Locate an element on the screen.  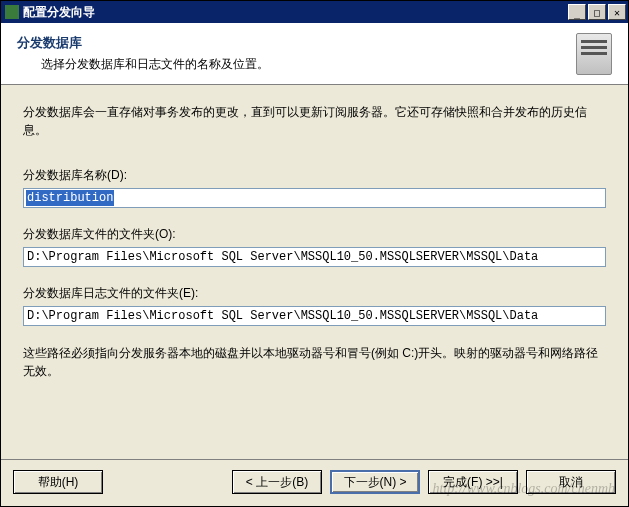
log-folder-input is located at coordinates (314, 316).